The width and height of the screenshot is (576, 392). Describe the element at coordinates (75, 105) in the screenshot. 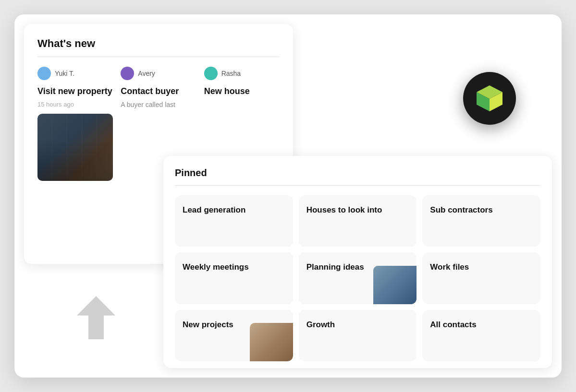

I see `activity-time-visit: 15 hours ago` at that location.